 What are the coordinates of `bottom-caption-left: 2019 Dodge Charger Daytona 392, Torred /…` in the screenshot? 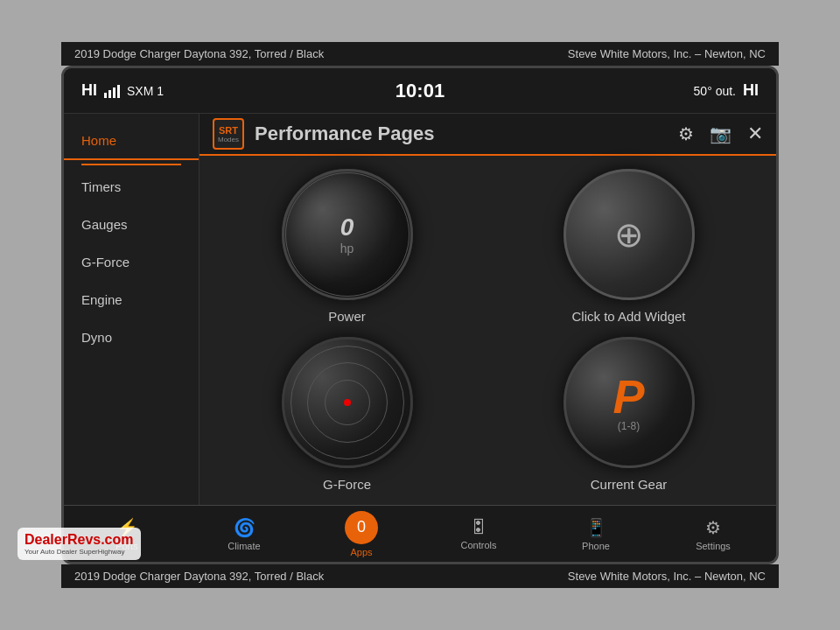 It's located at (200, 576).